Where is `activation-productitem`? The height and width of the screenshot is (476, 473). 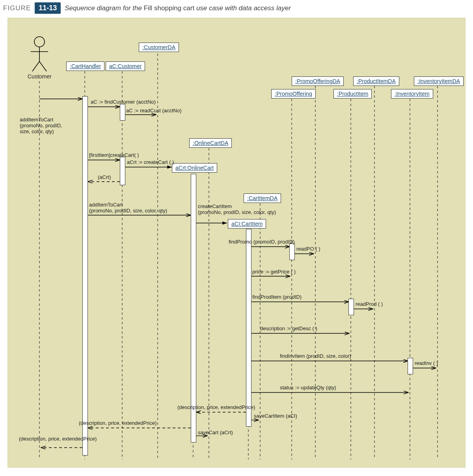
activation-productitem is located at coordinates (351, 307).